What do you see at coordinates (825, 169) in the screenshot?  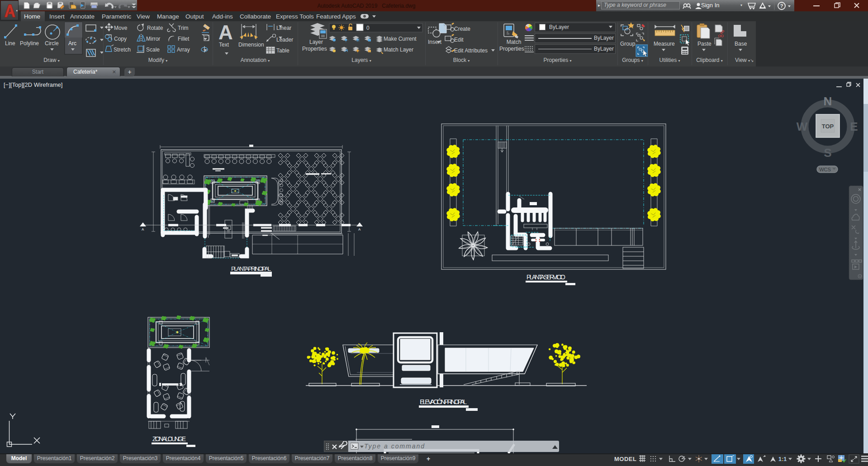 I see `svg-text: WCS` at bounding box center [825, 169].